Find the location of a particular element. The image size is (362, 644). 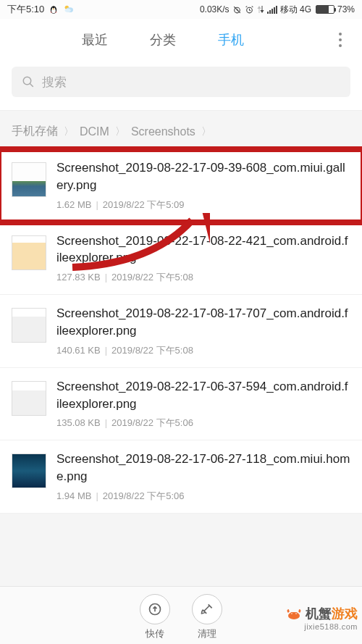

battery-pct: 73% is located at coordinates (346, 9).